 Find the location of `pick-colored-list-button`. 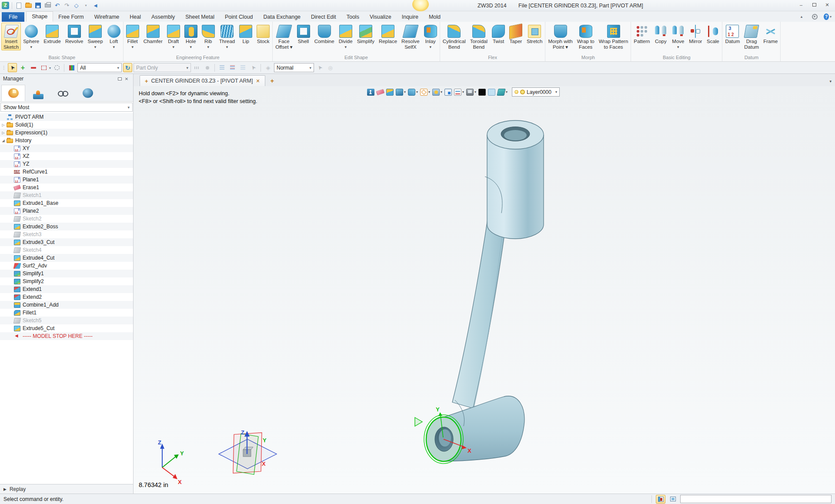

pick-colored-list-button is located at coordinates (232, 68).